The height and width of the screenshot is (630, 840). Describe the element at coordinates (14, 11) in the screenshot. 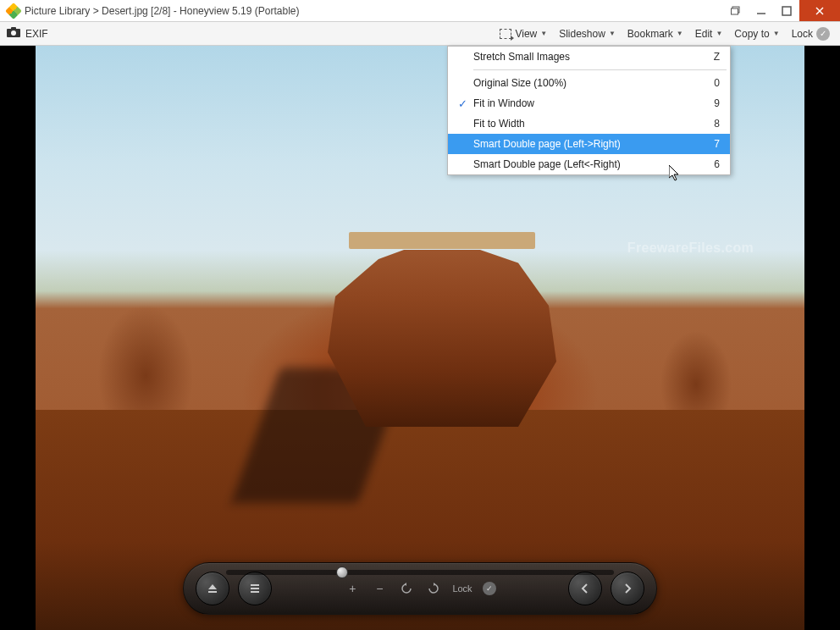

I see `app-icon` at that location.